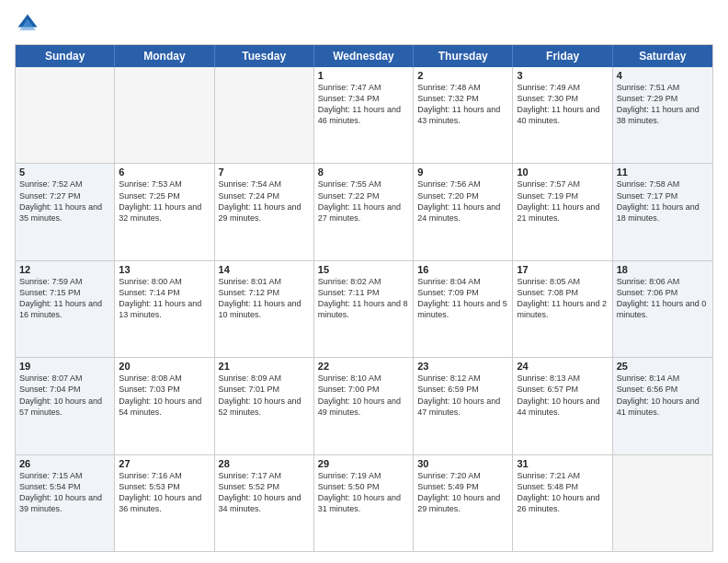  I want to click on calendar-cell: 5Sunrise: 7:52 AMSunset: 7:27 PMDaylight…, so click(65, 212).